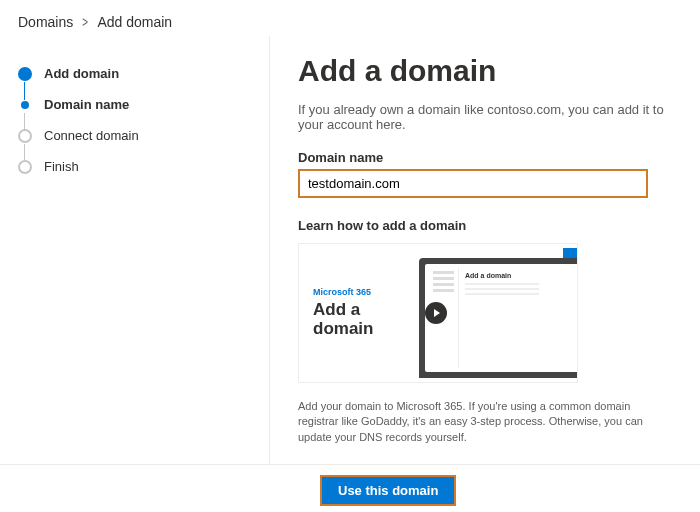 The width and height of the screenshot is (700, 512). Describe the element at coordinates (46, 22) in the screenshot. I see `breadcrumb-root: Domains` at that location.